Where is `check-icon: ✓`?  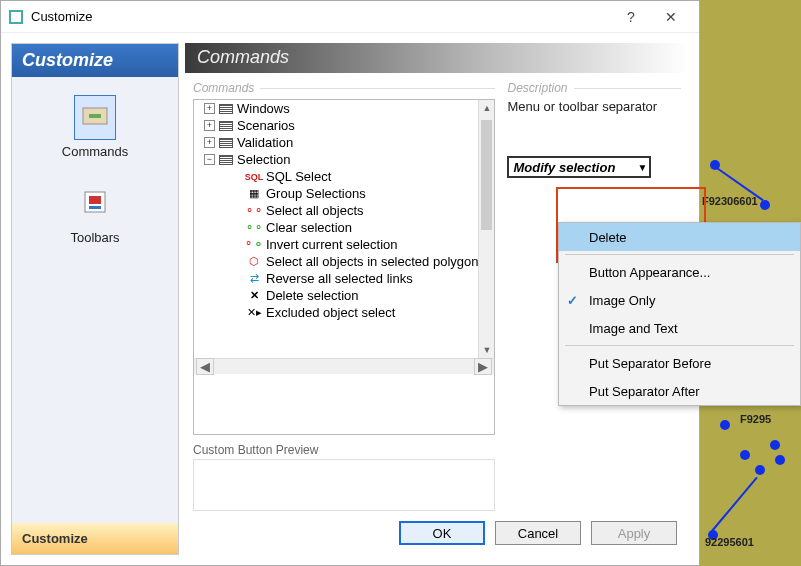 check-icon: ✓ is located at coordinates (572, 300).